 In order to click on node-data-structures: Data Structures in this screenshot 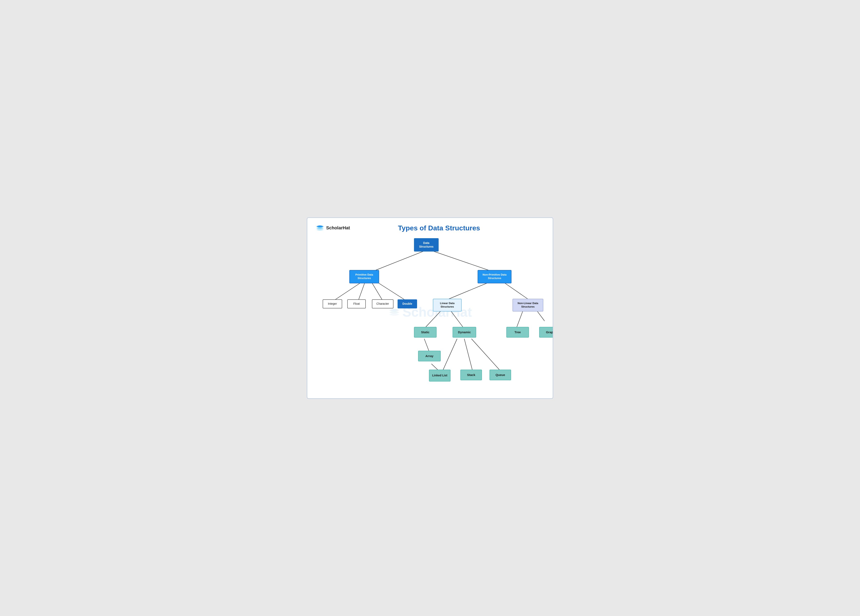, I will do `click(426, 245)`.